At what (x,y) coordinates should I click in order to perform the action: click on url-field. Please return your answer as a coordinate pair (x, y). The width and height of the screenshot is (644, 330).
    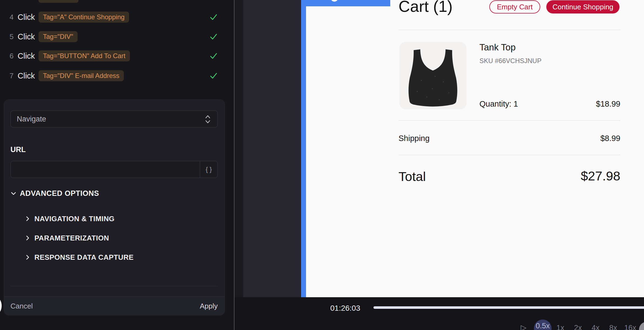
    Looking at the image, I should click on (105, 169).